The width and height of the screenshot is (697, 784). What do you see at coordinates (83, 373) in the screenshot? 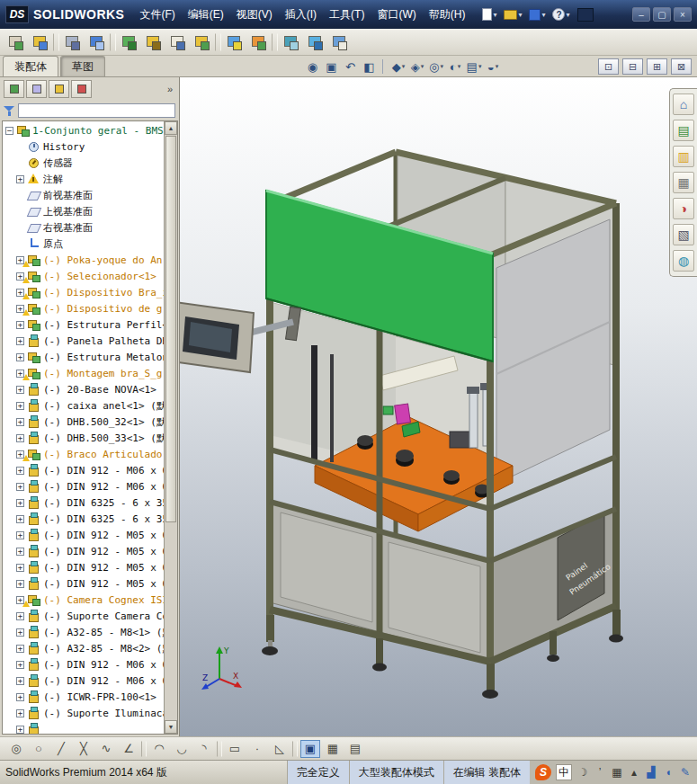
I see `tree-item: (-) Montagem bra_S_g` at bounding box center [83, 373].